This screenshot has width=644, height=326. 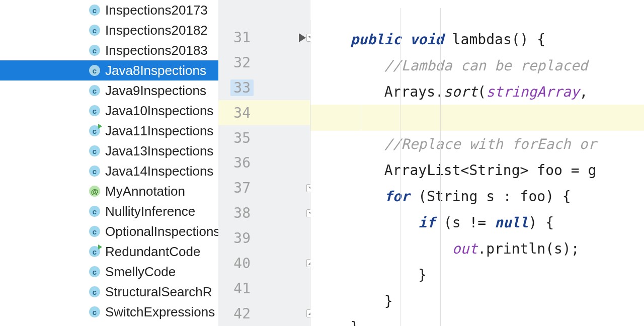 What do you see at coordinates (109, 70) in the screenshot?
I see `tree-item-java8inspections: cJava8Inspections` at bounding box center [109, 70].